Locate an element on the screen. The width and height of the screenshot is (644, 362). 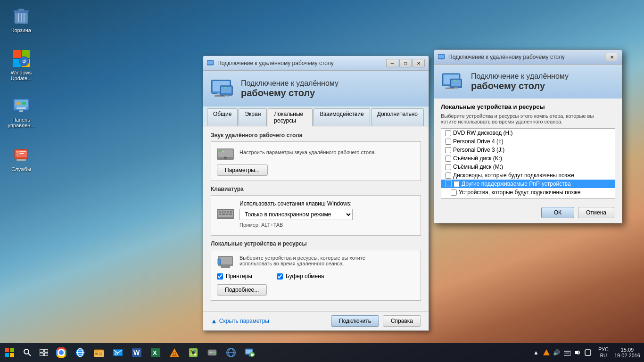
tab-general: Общие is located at coordinates (223, 117).